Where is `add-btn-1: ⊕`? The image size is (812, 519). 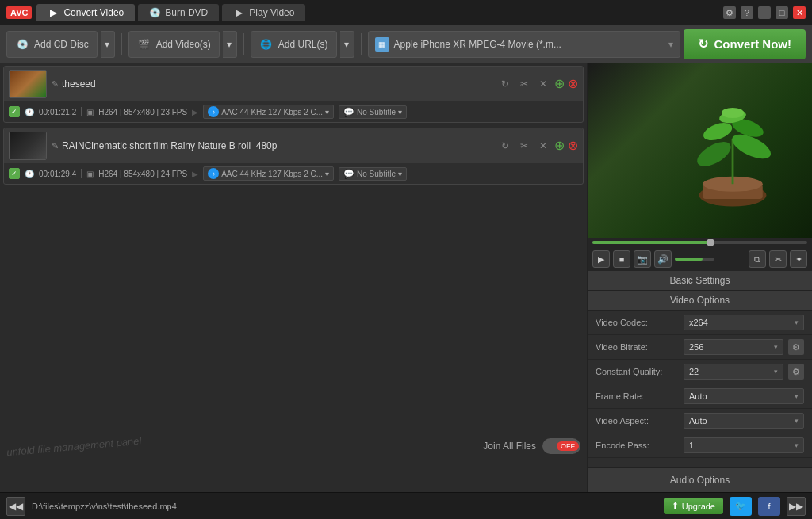
add-btn-1: ⊕ is located at coordinates (560, 84).